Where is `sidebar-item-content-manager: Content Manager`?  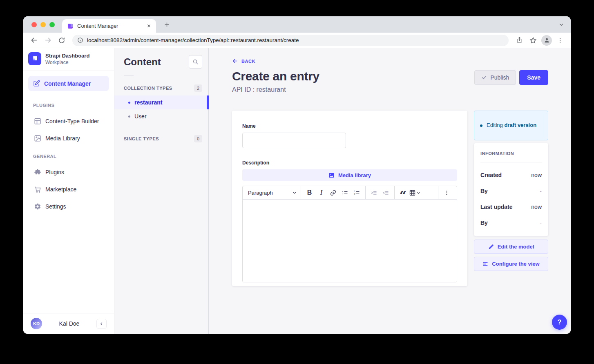
sidebar-item-content-manager: Content Manager is located at coordinates (69, 83).